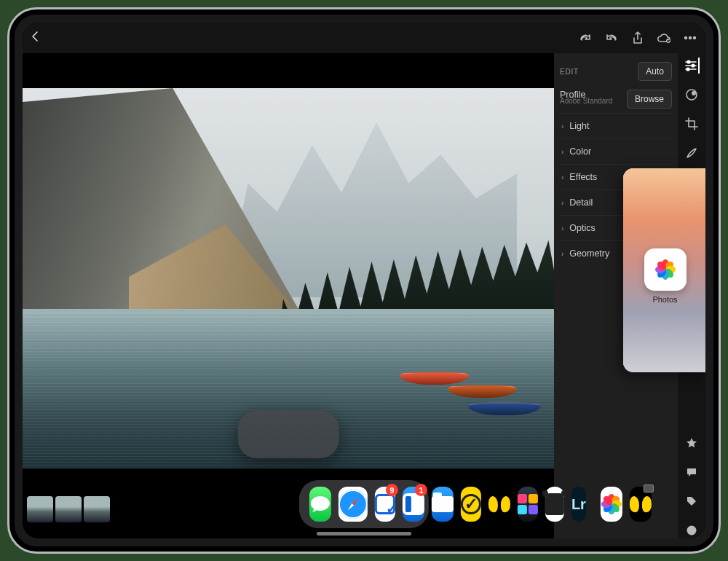 This screenshot has width=728, height=561. I want to click on tool-comments, so click(692, 472).